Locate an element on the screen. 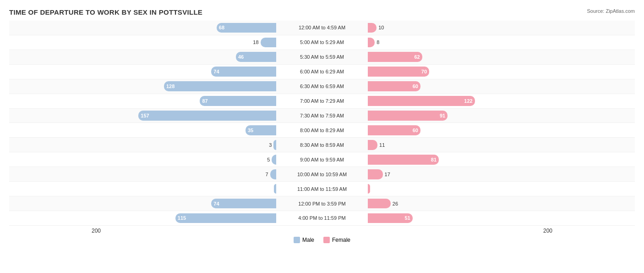 The image size is (644, 273). table-row: 11:00 AM to 11:59 AM is located at coordinates (322, 189).